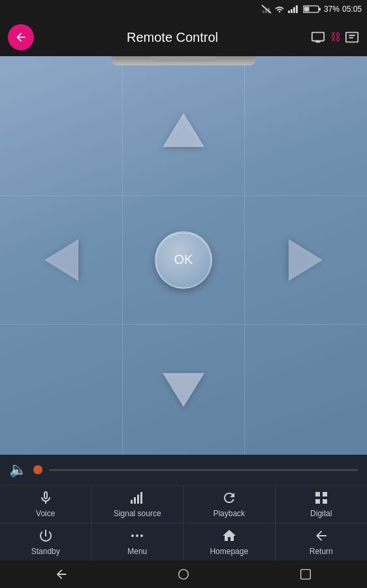  Describe the element at coordinates (318, 37) in the screenshot. I see `monitor-icon` at that location.